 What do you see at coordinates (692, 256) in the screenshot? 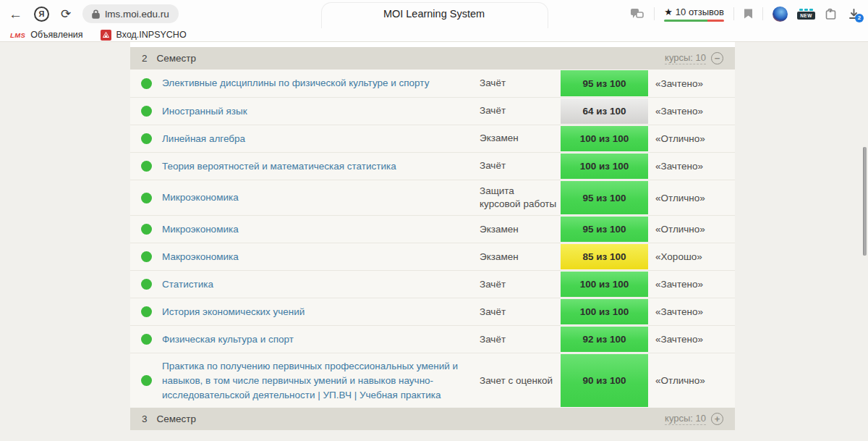
I see `grade-text: «Хорошо»` at bounding box center [692, 256].